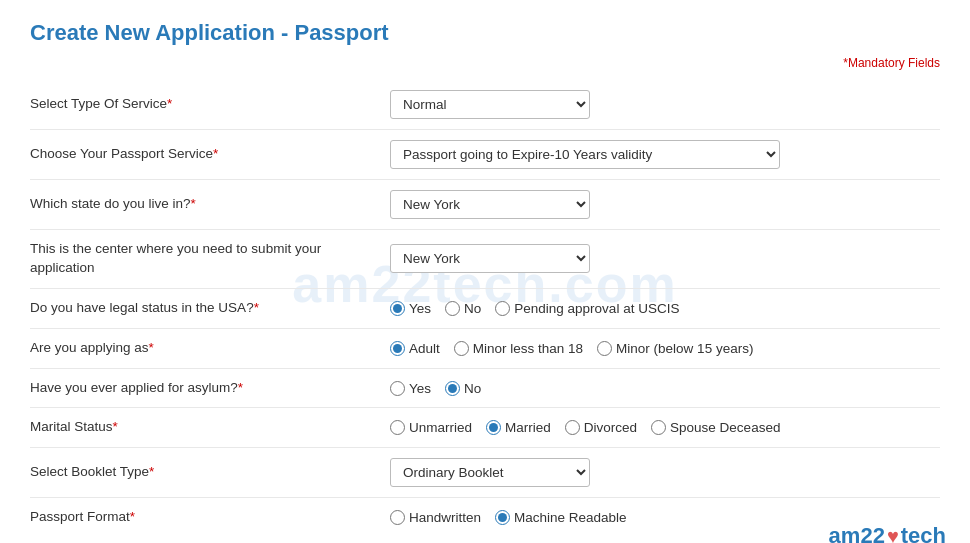 Image resolution: width=970 pixels, height=543 pixels. Describe the element at coordinates (665, 472) in the screenshot. I see `control-booklet_type: Ordinary BookletOfficial Booklet` at that location.